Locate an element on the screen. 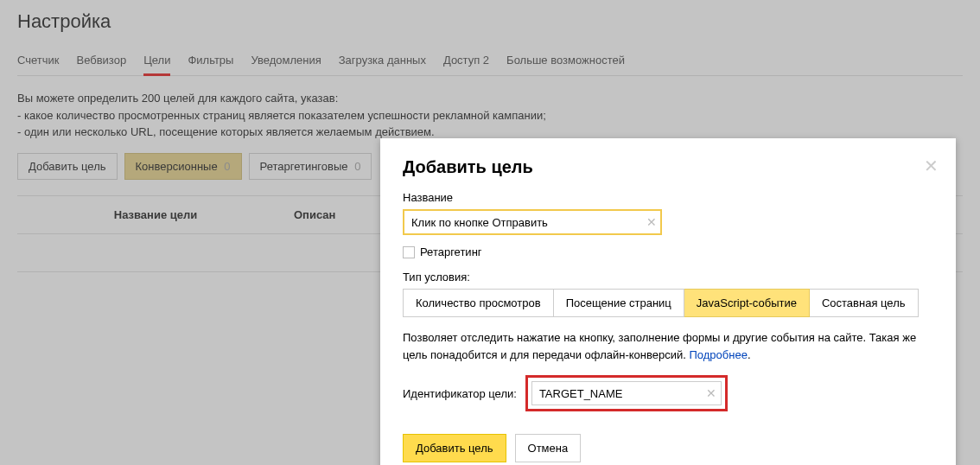  cond-tab-pages: Посещение страниц is located at coordinates (619, 303).